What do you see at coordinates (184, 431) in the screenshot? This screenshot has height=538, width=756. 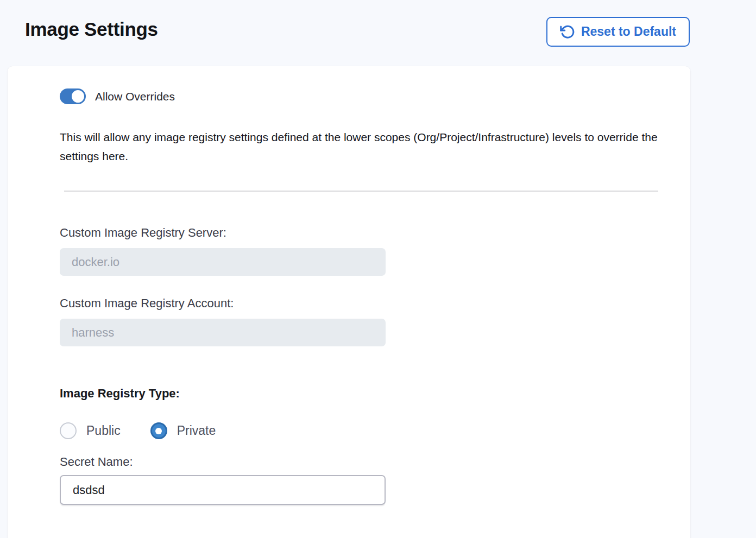 I see `radio-option-private: Private` at bounding box center [184, 431].